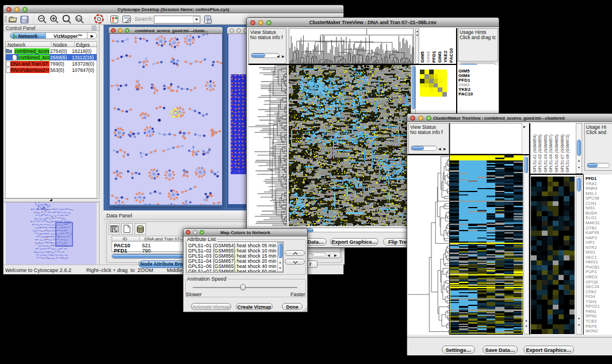 The width and height of the screenshot is (612, 364). What do you see at coordinates (79, 20) in the screenshot?
I see `svg-text: 1:1` at bounding box center [79, 20].